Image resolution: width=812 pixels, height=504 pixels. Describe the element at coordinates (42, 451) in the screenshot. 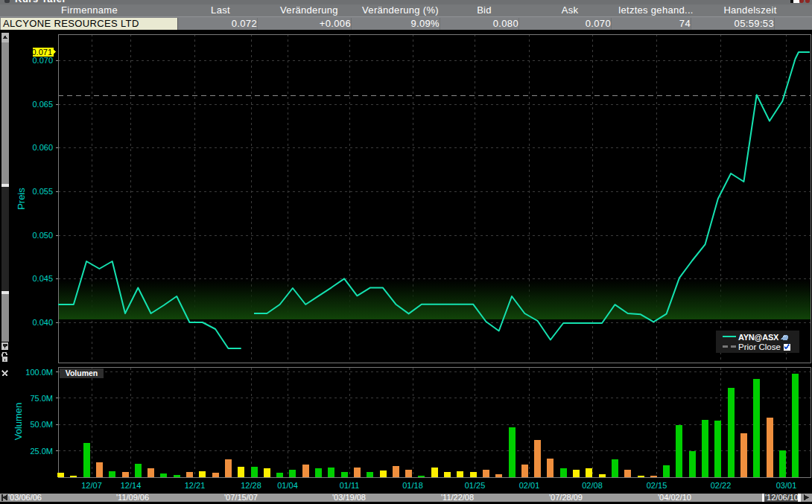

I see `svg-text: 25.0M` at that location.